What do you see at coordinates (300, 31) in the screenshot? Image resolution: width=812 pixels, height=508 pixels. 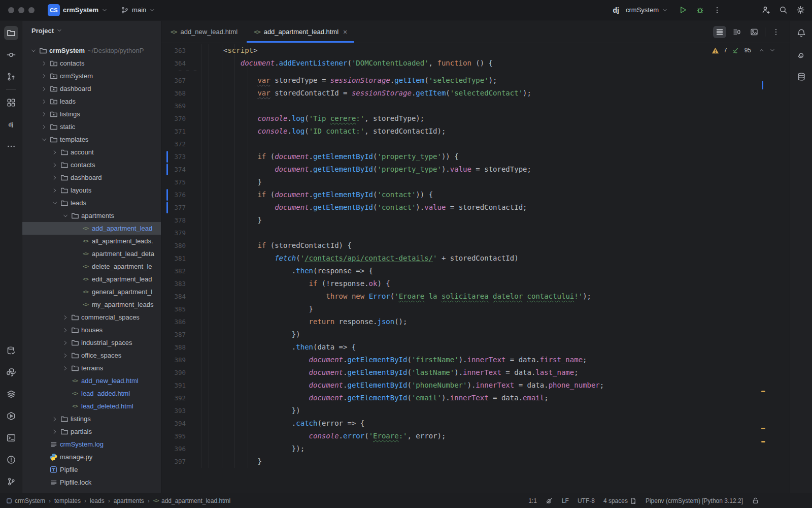 I see `editor-tab-add_apartment_lead.html: <>add_apartment_lead.html×` at bounding box center [300, 31].